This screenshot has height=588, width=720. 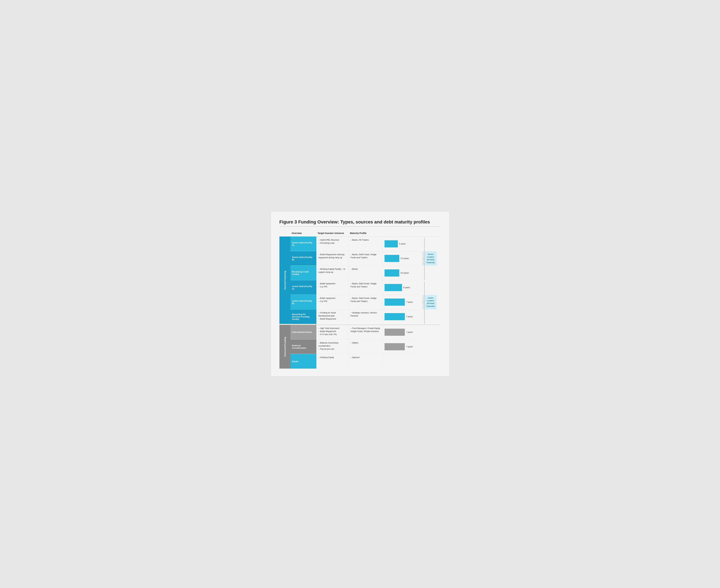 What do you see at coordinates (431, 258) in the screenshot?
I see `senior-lender-label: SeniorLenders(1P DebtCapacity)` at bounding box center [431, 258].